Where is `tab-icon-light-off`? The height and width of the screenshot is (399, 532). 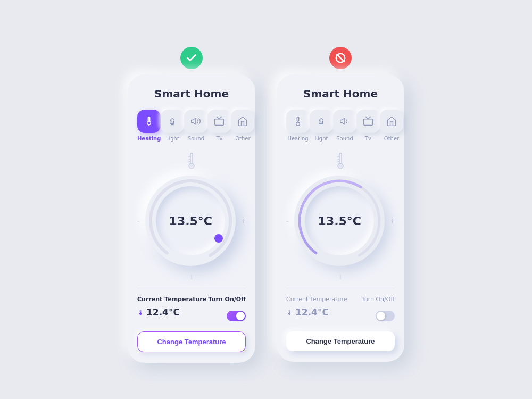
tab-icon-light-off is located at coordinates (321, 121).